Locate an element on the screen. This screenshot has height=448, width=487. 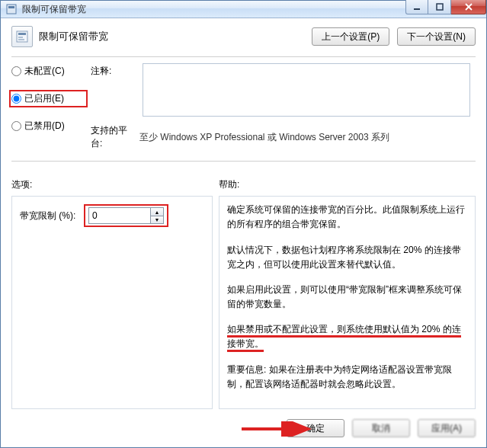
footer: 确定 取消 应用(A) is located at coordinates (244, 428).